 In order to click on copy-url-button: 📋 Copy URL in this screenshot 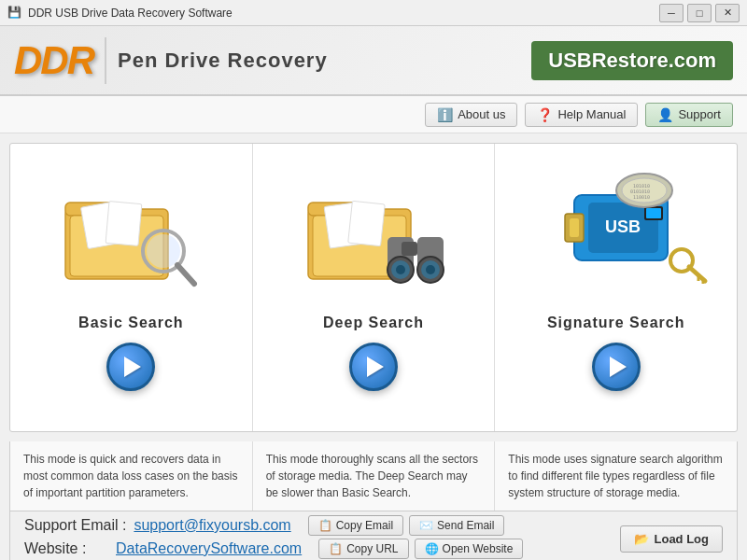, I will do `click(363, 549)`.